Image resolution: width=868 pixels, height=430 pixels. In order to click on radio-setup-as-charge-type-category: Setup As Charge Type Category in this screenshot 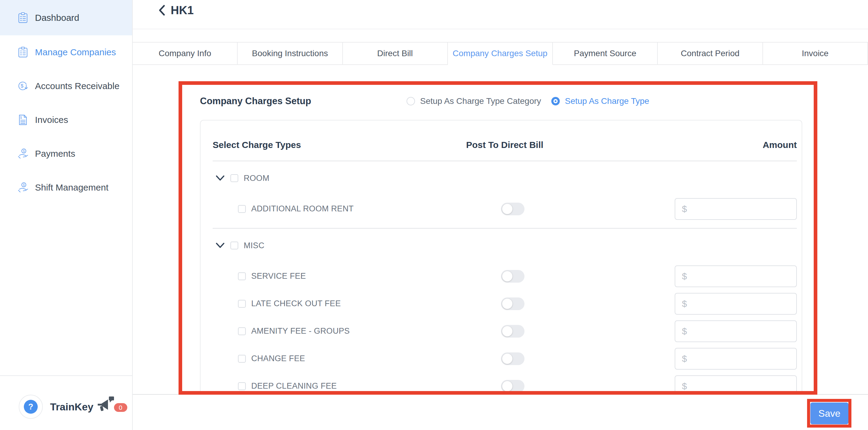, I will do `click(474, 101)`.